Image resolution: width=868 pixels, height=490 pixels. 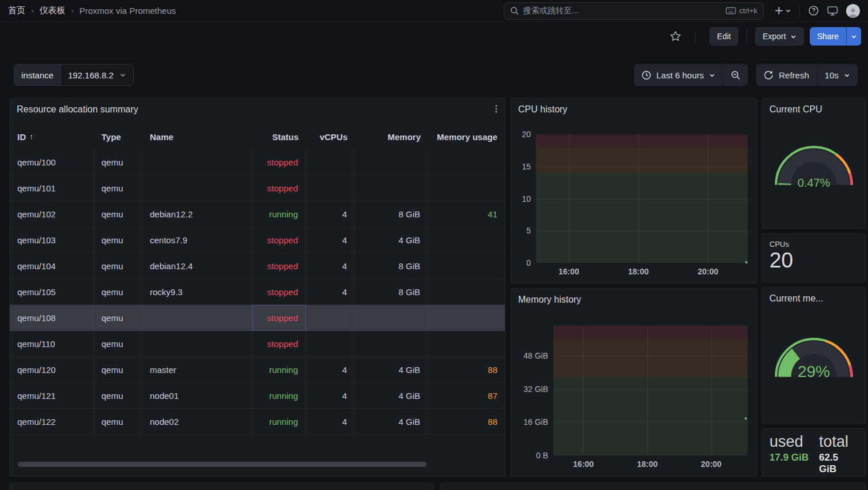 What do you see at coordinates (786, 75) in the screenshot?
I see `refresh-button: Refresh` at bounding box center [786, 75].